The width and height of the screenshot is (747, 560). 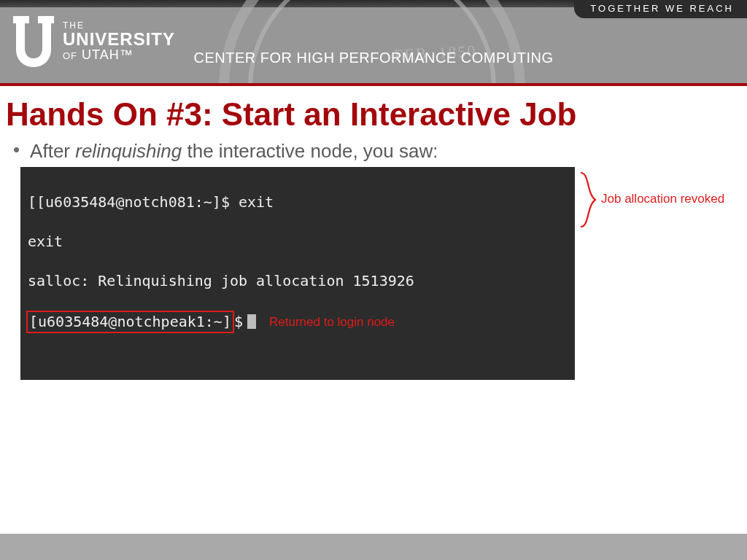 I want to click on returned-annotation: Returned to login node, so click(x=332, y=322).